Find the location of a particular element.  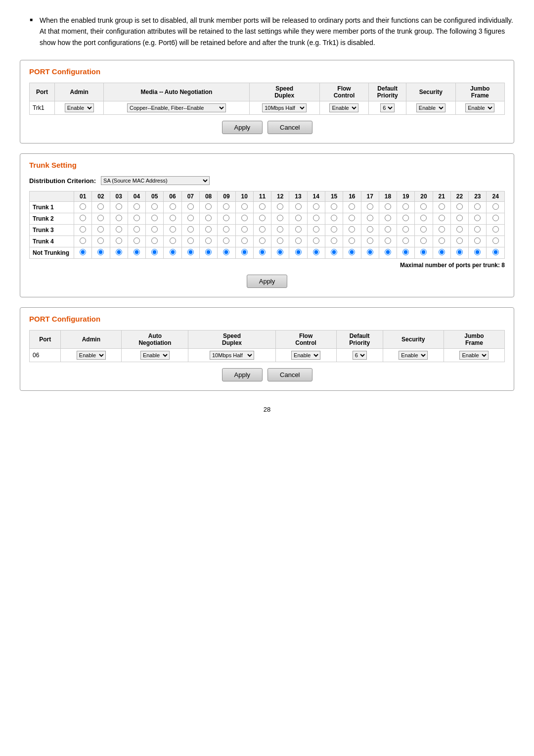

cell-priority-2: 6 012 345 7 is located at coordinates (359, 355).